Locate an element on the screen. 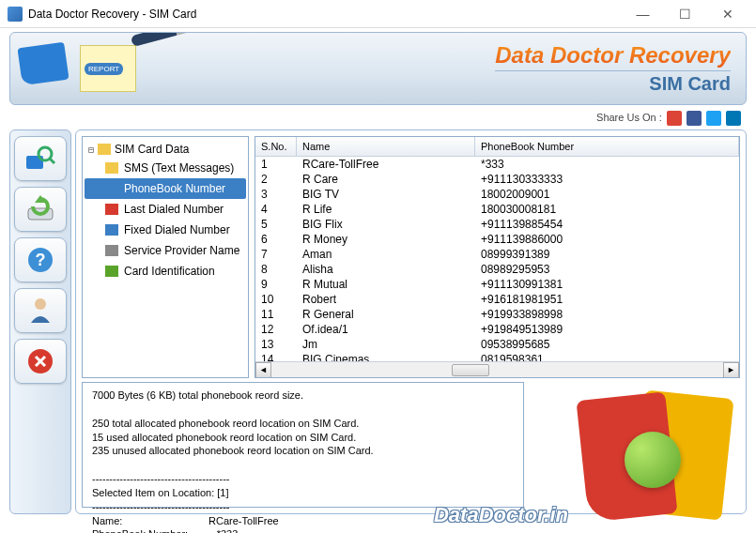  cell-number: +911139886000 is located at coordinates (607, 239).